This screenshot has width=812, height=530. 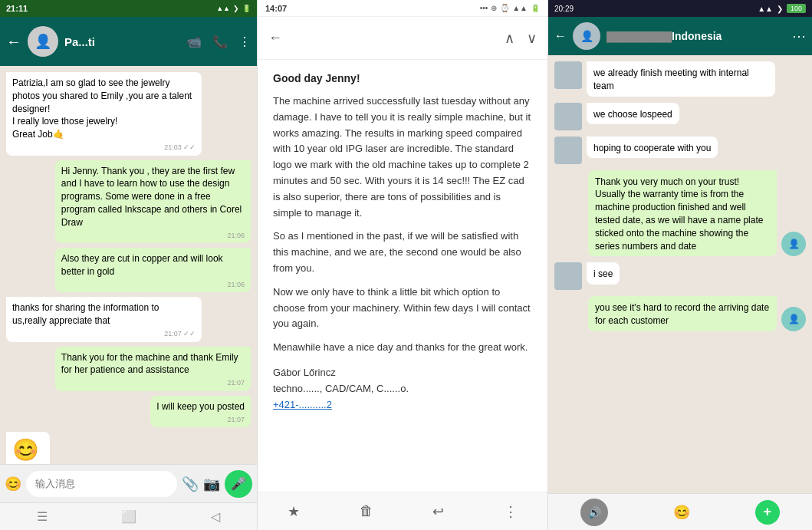 I want to click on message-row: hoping to cooperate with you, so click(x=680, y=150).